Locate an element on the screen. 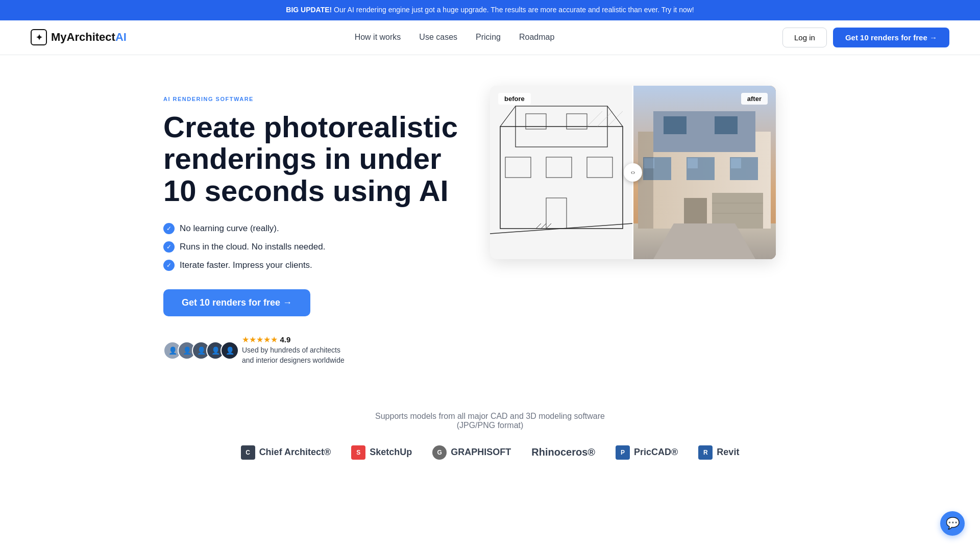 Image resolution: width=980 pixels, height=551 pixels. nav-how-it-works: How it works is located at coordinates (378, 37).